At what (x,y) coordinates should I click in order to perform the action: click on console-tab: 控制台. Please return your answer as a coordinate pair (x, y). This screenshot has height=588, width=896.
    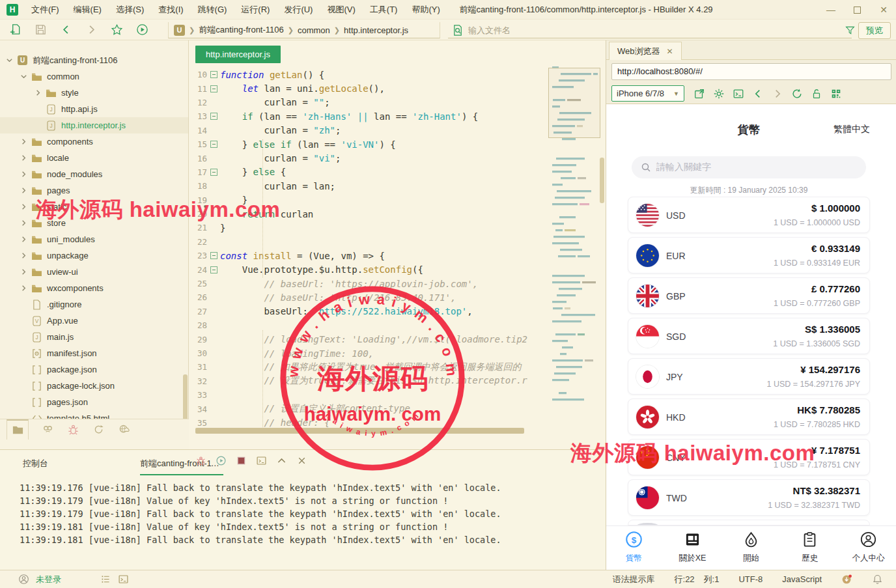
    Looking at the image, I should click on (35, 464).